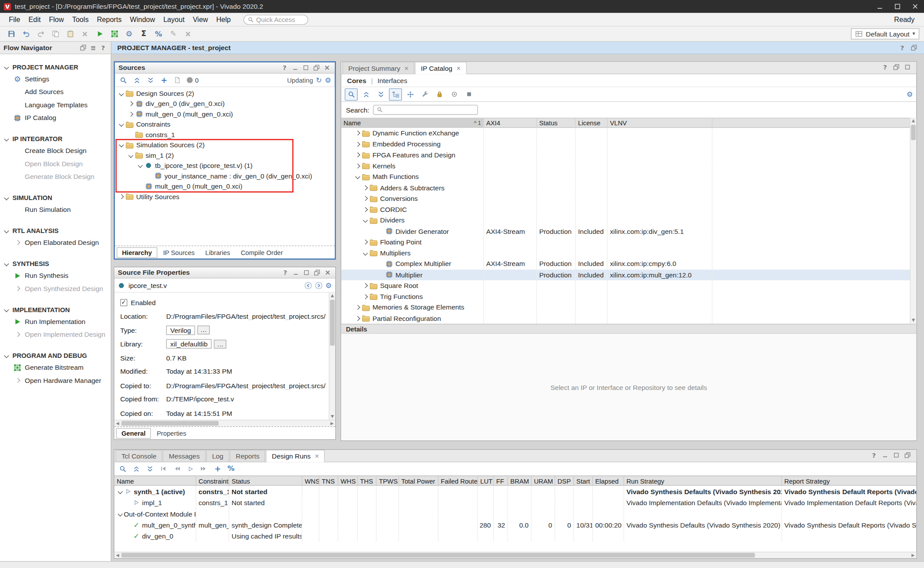 The width and height of the screenshot is (924, 568). Describe the element at coordinates (34, 19) in the screenshot. I see `menu-edit: Edit` at that location.